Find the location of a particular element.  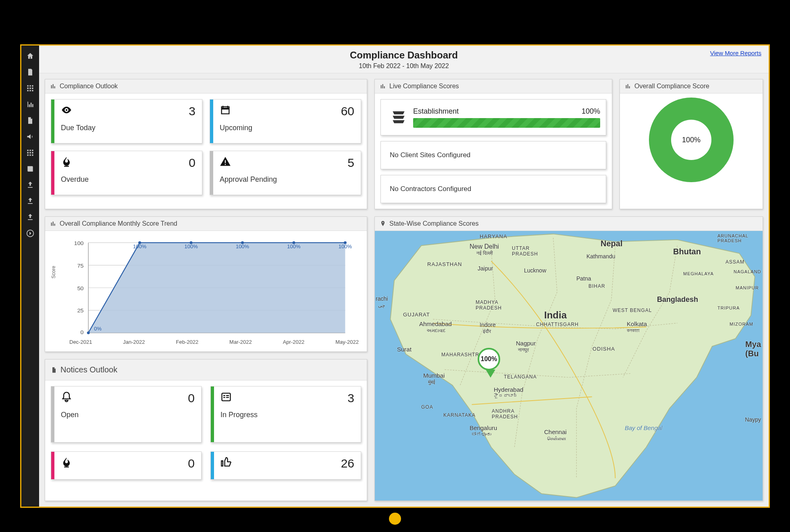

live-no-client-sites: No Client Sites Configured is located at coordinates (493, 155).